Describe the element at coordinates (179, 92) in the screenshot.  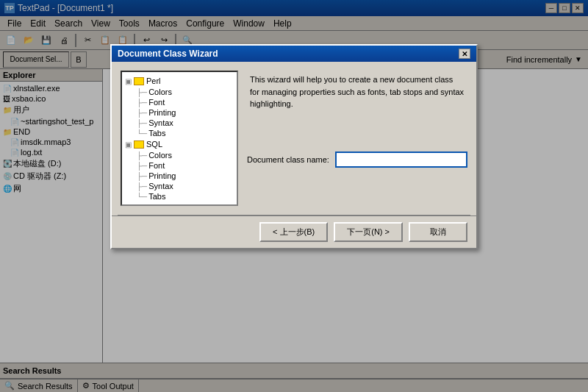
I see `tree-perl-colors: ├─Colors` at that location.